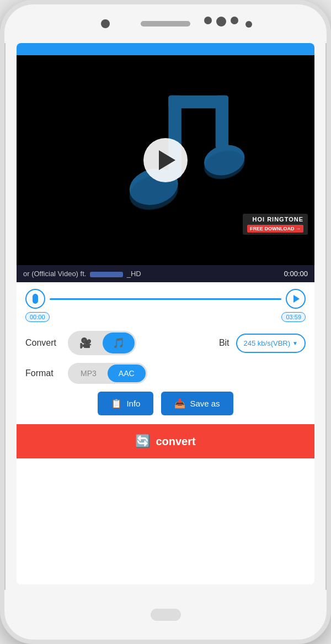 The width and height of the screenshot is (331, 644). What do you see at coordinates (330, 159) in the screenshot?
I see `power-button` at bounding box center [330, 159].